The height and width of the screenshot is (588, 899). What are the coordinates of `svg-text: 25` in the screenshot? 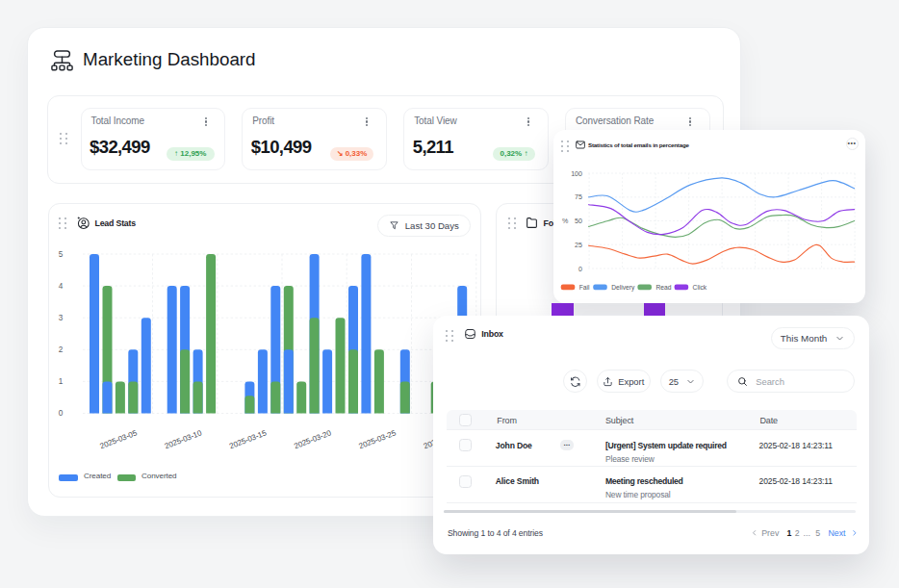 It's located at (579, 245).